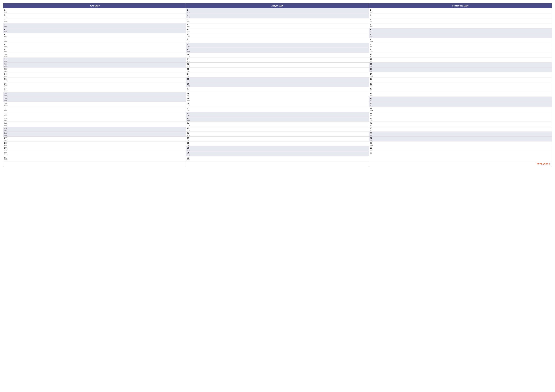  Describe the element at coordinates (6, 139) in the screenshot. I see `day-info: 27ПОН` at that location.